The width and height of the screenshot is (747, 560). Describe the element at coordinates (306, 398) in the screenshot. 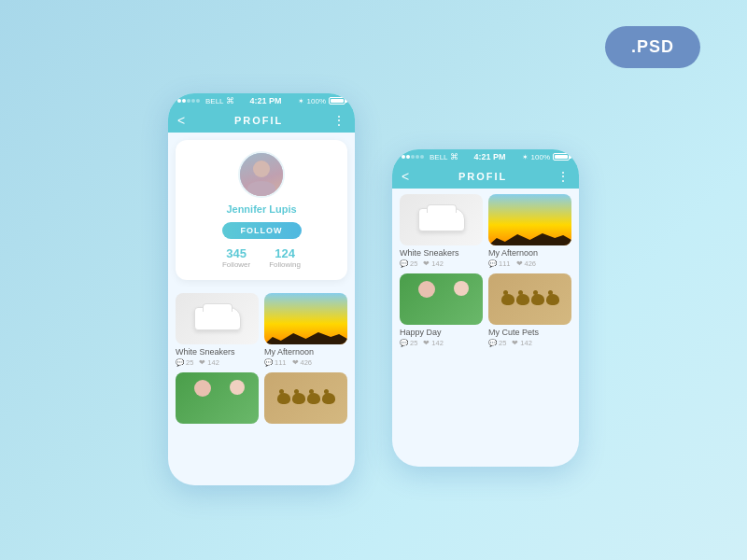

I see `thumb-puppies` at that location.